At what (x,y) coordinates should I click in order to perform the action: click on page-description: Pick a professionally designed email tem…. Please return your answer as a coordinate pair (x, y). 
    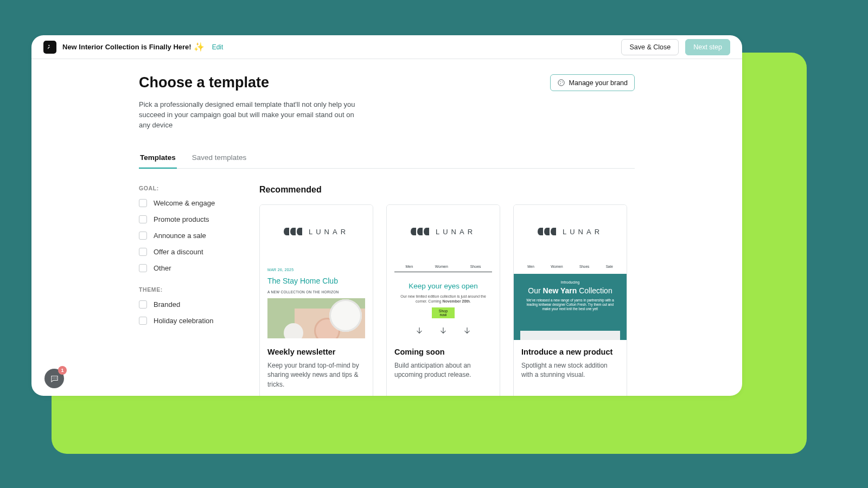
    Looking at the image, I should click on (247, 115).